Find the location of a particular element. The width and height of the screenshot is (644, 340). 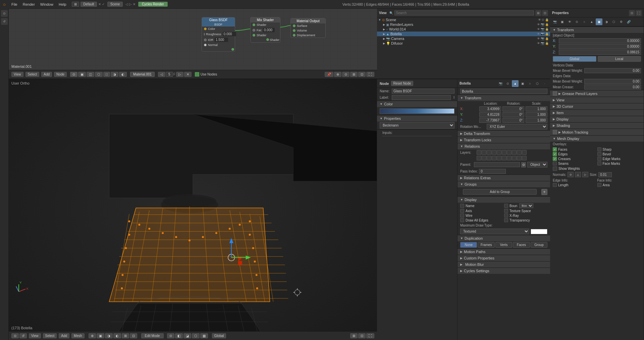

lc10 is located at coordinates (524, 152).